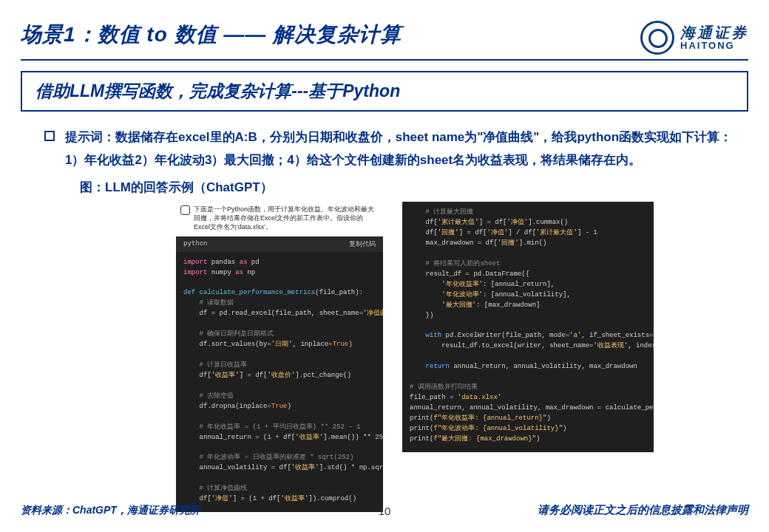 The image size is (769, 532). Describe the element at coordinates (110, 511) in the screenshot. I see `footer-source: 资料来源：ChatGPT，海通证券研究所` at that location.